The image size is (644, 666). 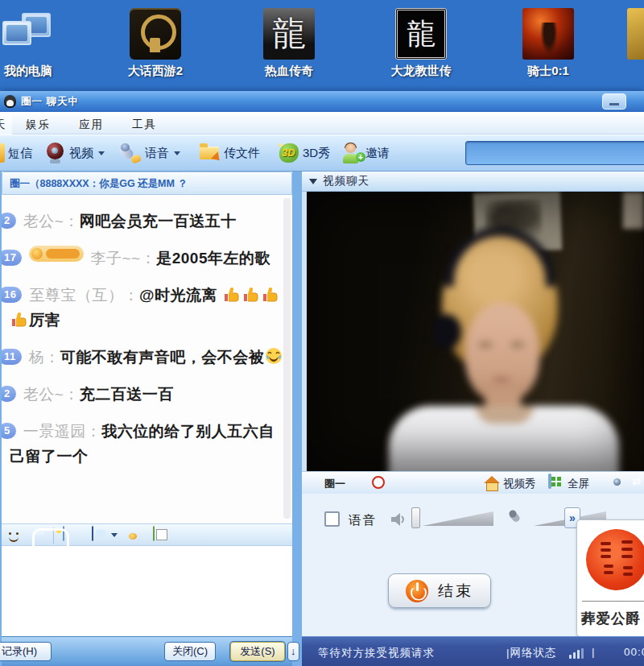 What do you see at coordinates (16, 153) in the screenshot?
I see `sms-button: 短信` at bounding box center [16, 153].